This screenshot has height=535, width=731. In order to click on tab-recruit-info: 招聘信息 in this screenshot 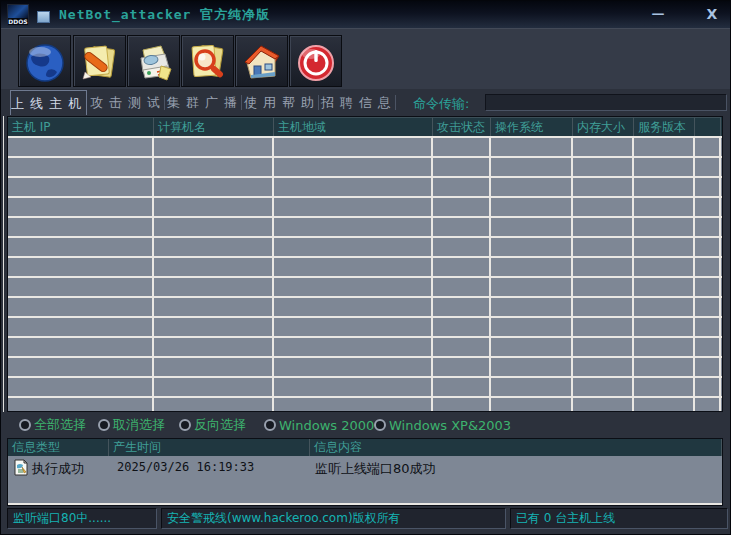, I will do `click(357, 102)`.